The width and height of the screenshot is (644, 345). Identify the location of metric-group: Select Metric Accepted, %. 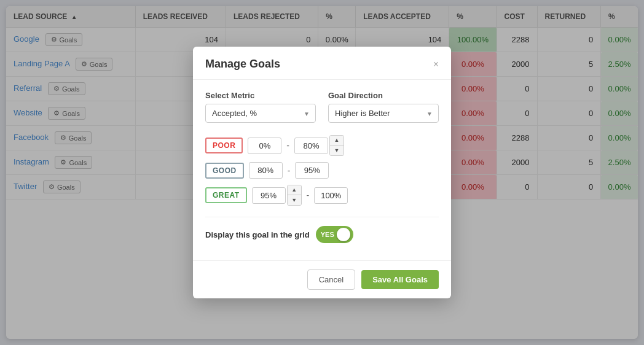
(261, 107).